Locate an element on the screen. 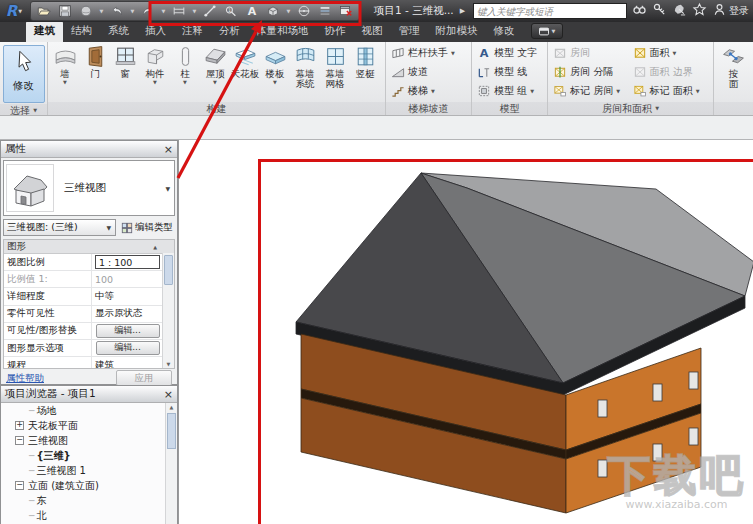 This screenshot has height=524, width=753. subscription-key-button is located at coordinates (660, 12).